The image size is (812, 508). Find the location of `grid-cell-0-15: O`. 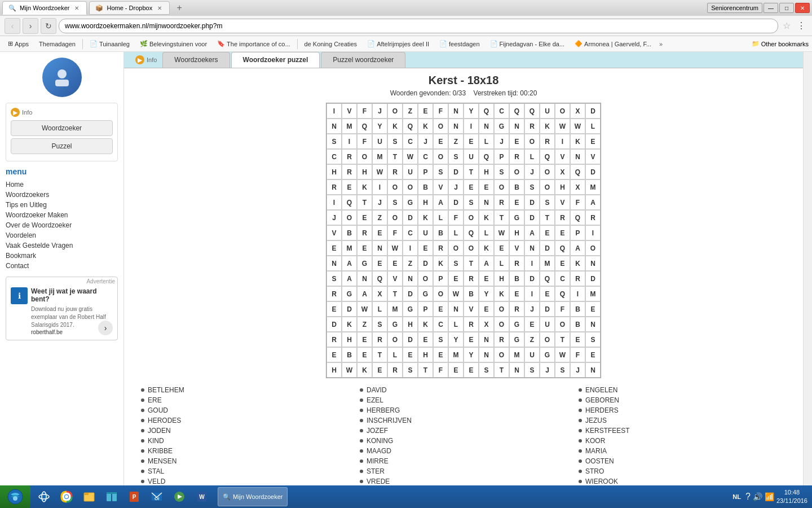

grid-cell-0-15: O is located at coordinates (563, 111).